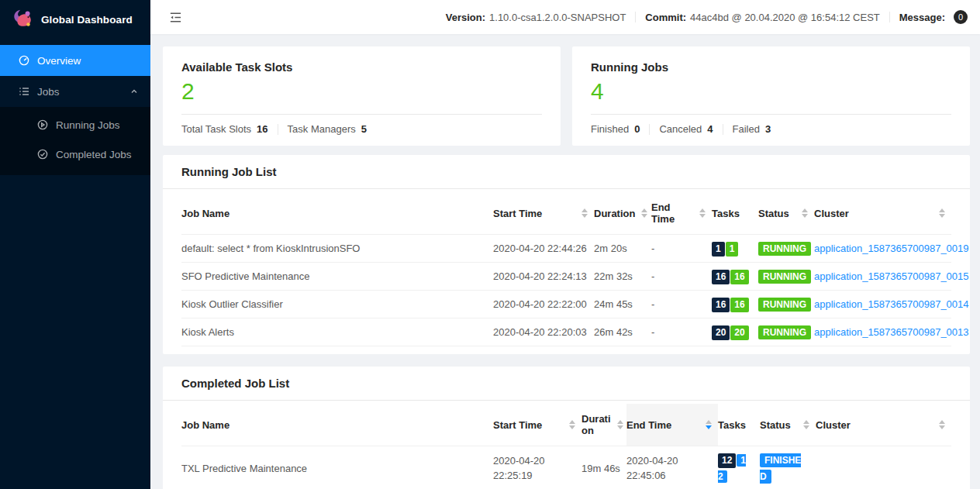 The width and height of the screenshot is (980, 489). What do you see at coordinates (623, 332) in the screenshot?
I see `duration-cell: 26m 42s` at bounding box center [623, 332].